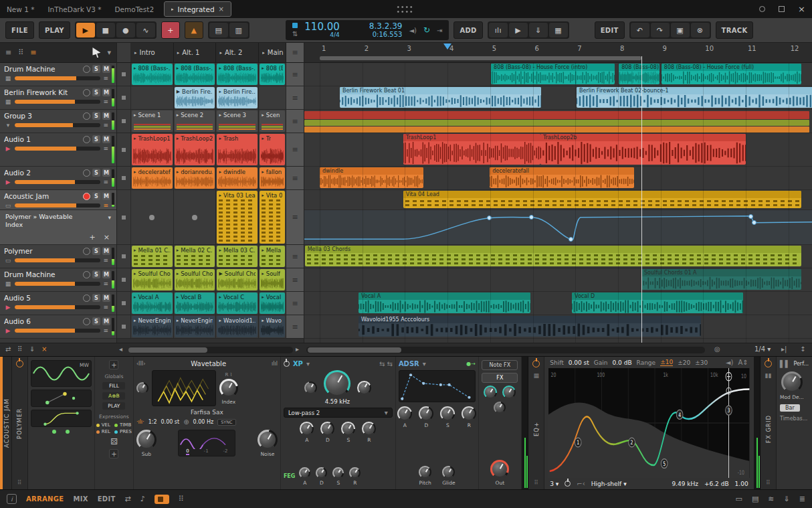 Image resolution: width=812 pixels, height=508 pixels. What do you see at coordinates (75, 9) in the screenshot?
I see `project-tab-inthedark-v3: InTheDark V3 *` at bounding box center [75, 9].